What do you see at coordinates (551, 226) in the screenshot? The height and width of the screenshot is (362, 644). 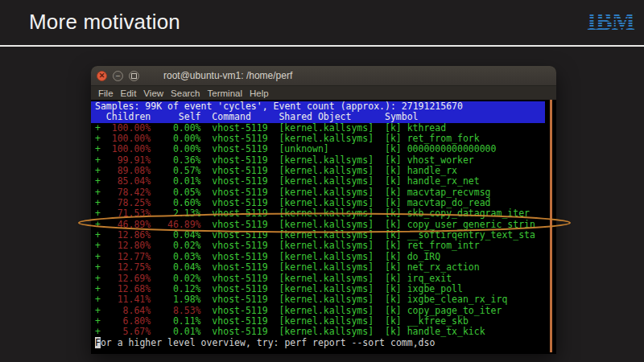 I see `terminal-scrollbar` at bounding box center [551, 226].